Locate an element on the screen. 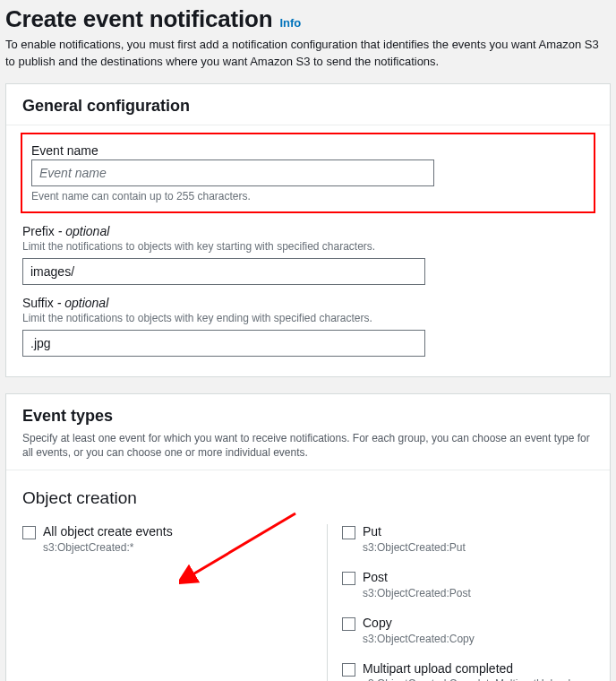  event-name-hint: Event name can contain up to 255 charact… is located at coordinates (308, 196).